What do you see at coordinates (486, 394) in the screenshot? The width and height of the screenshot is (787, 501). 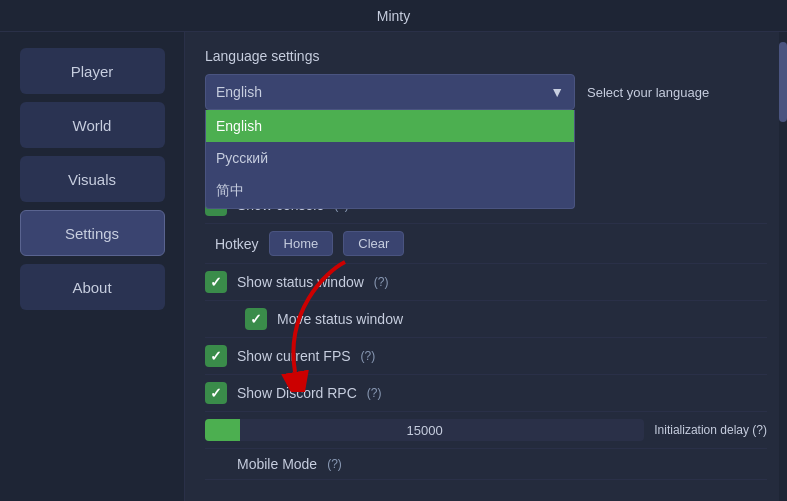 I see `show-discord-rpc-row: Show Discord RPC (?)` at bounding box center [486, 394].